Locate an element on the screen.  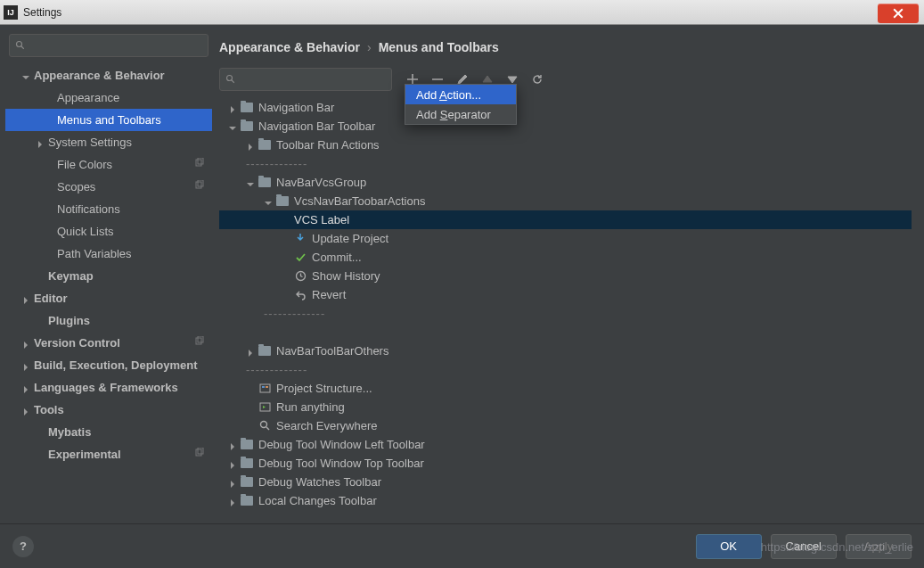
chevron-right-icon: › is located at coordinates (369, 47).